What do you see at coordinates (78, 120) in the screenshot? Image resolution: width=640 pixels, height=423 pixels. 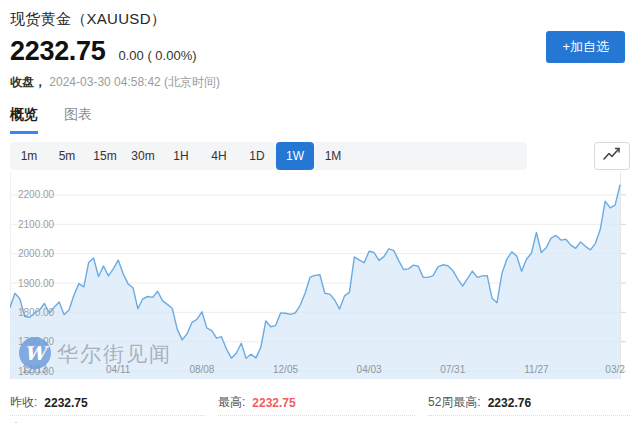 I see `tab-chart: 图表` at bounding box center [78, 120].